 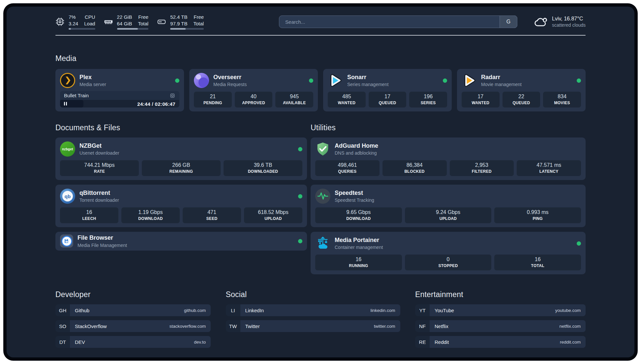 I want to click on service-title: AdGuard Home, so click(x=356, y=146).